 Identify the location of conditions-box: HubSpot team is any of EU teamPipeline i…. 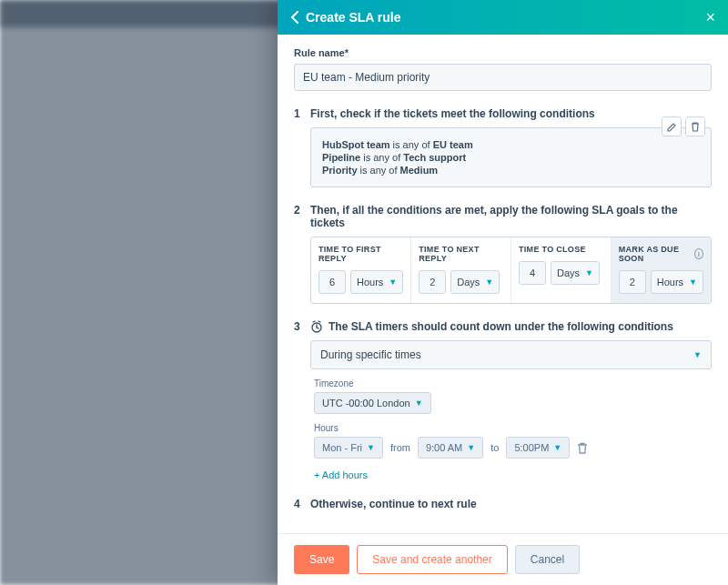
(511, 157).